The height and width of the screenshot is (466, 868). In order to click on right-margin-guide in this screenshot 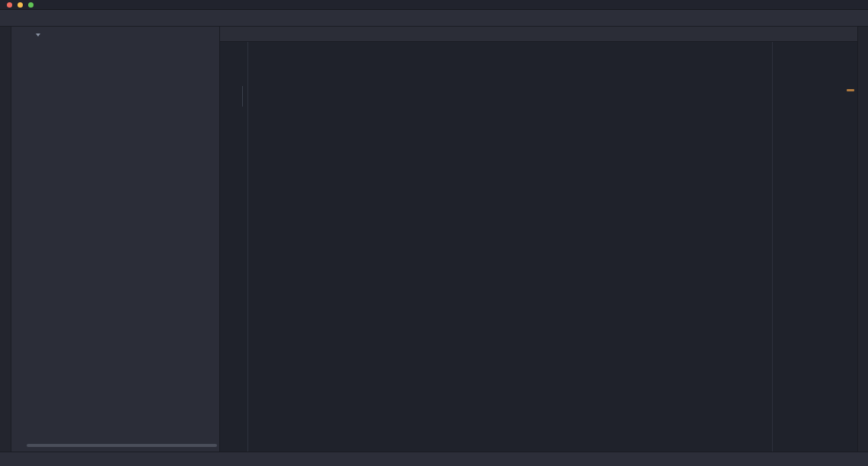, I will do `click(772, 247)`.